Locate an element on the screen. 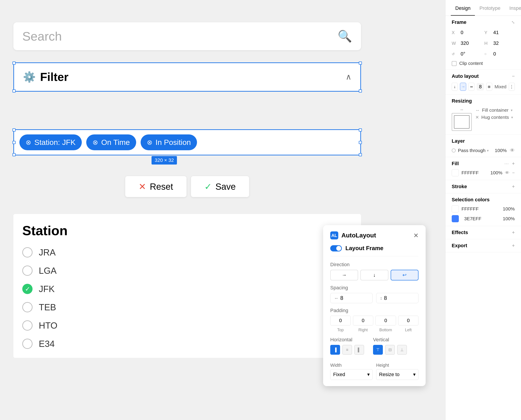  fill-remove-icon: − is located at coordinates (513, 173).